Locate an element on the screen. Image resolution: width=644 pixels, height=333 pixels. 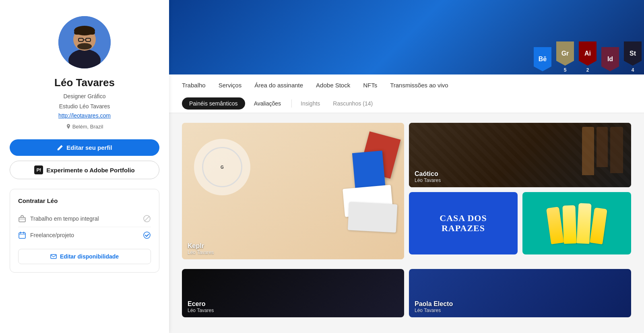
avatar is located at coordinates (85, 42).